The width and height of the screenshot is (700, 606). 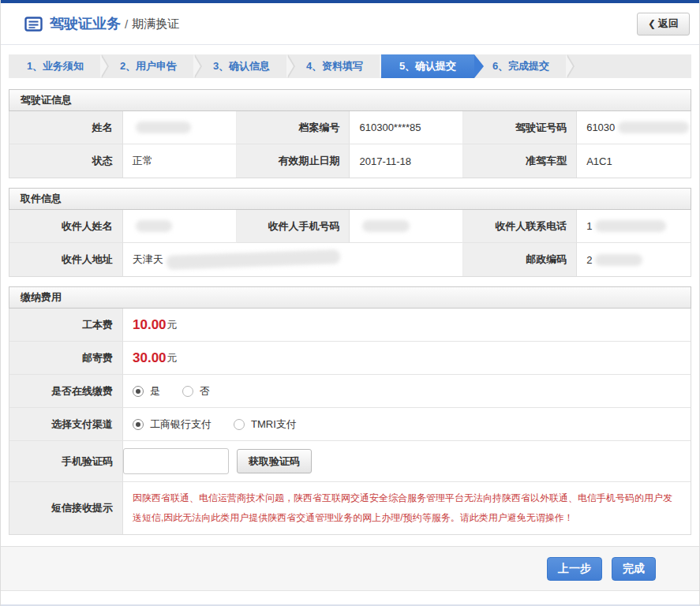 What do you see at coordinates (634, 260) in the screenshot?
I see `postal-code-value: 2` at bounding box center [634, 260].